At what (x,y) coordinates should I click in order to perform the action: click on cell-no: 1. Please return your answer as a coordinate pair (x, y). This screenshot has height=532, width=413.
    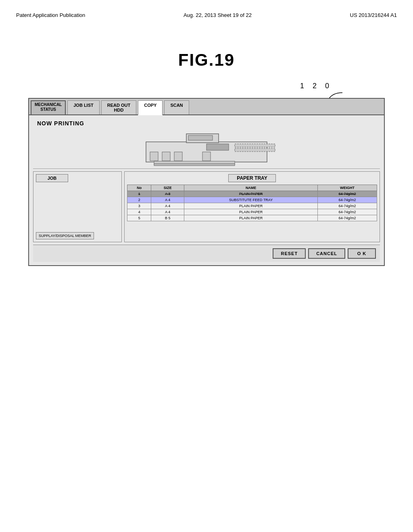
    Looking at the image, I should click on (140, 194).